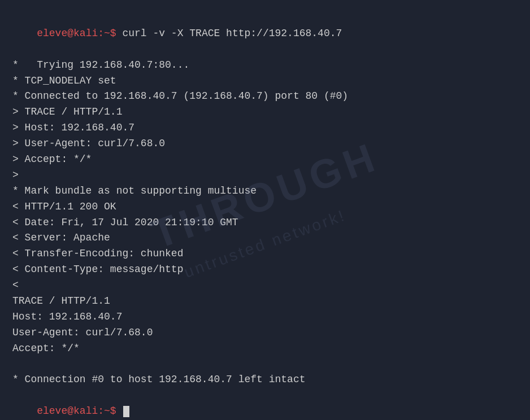  What do you see at coordinates (265, 81) in the screenshot?
I see `output-line-2: * TCP_NODELAY set` at bounding box center [265, 81].